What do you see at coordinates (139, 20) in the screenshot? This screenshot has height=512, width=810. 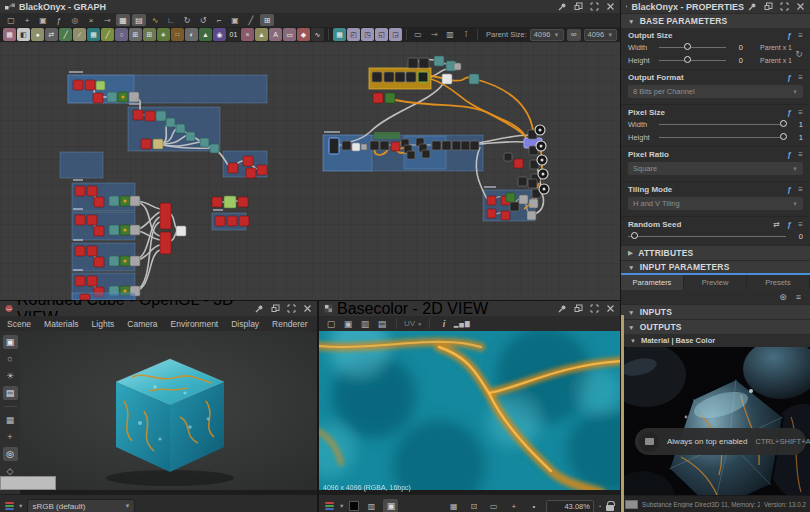 I see `tool-thumbnails-icon: ▤` at bounding box center [139, 20].